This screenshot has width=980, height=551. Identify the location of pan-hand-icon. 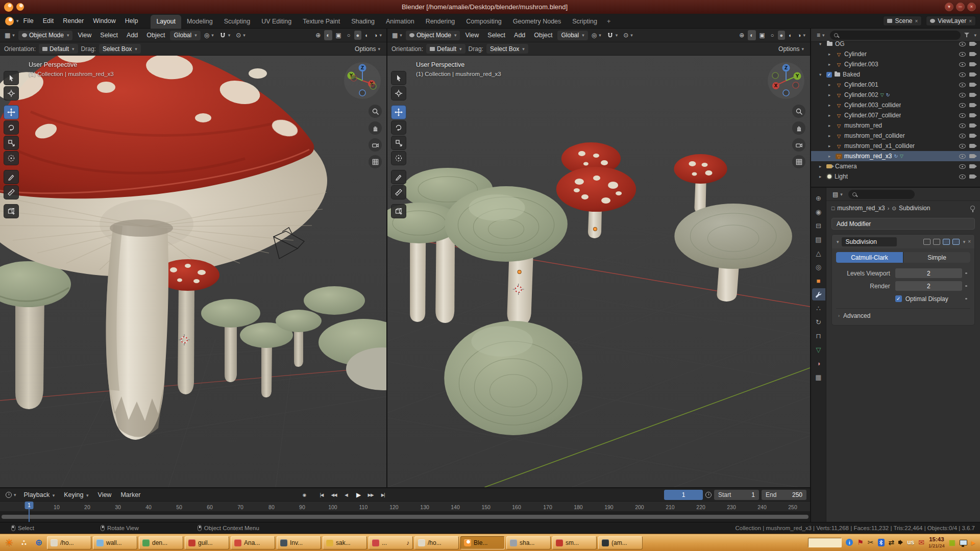
(375, 128).